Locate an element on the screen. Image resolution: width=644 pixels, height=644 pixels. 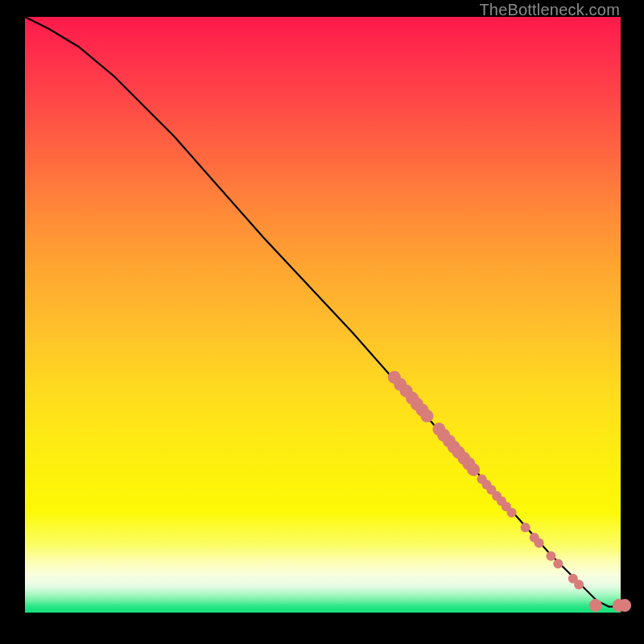
marker-group is located at coordinates (510, 491).